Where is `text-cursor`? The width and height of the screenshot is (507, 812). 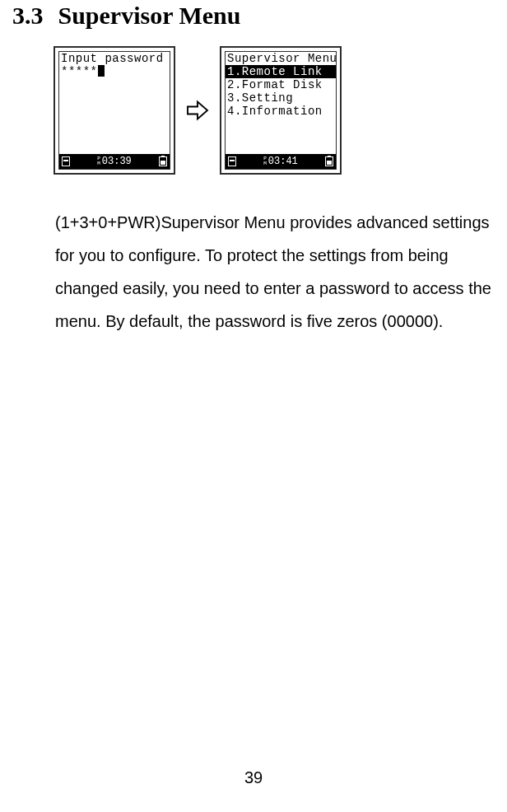 text-cursor is located at coordinates (101, 71).